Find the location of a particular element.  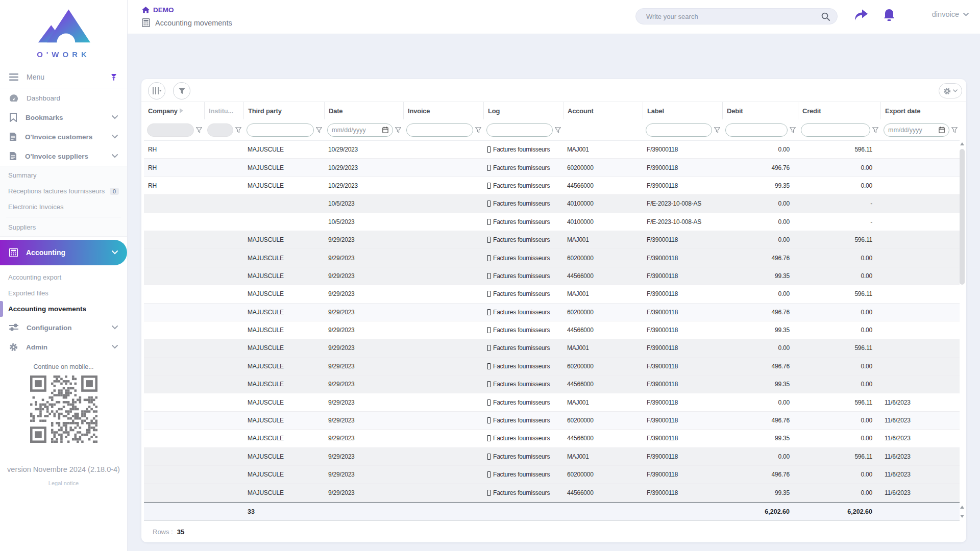

export-date-filter-input: mm/dd/yyyy is located at coordinates (917, 130).